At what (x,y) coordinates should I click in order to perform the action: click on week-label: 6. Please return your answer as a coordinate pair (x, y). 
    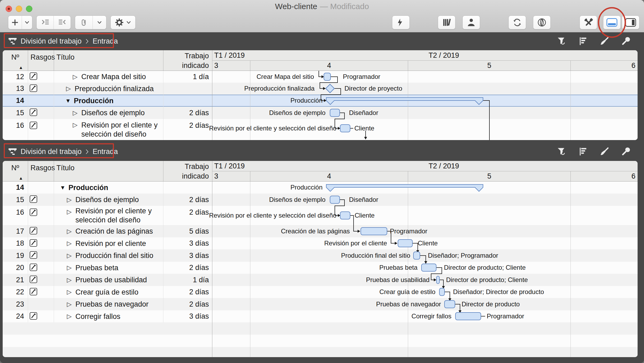
    Looking at the image, I should click on (633, 176).